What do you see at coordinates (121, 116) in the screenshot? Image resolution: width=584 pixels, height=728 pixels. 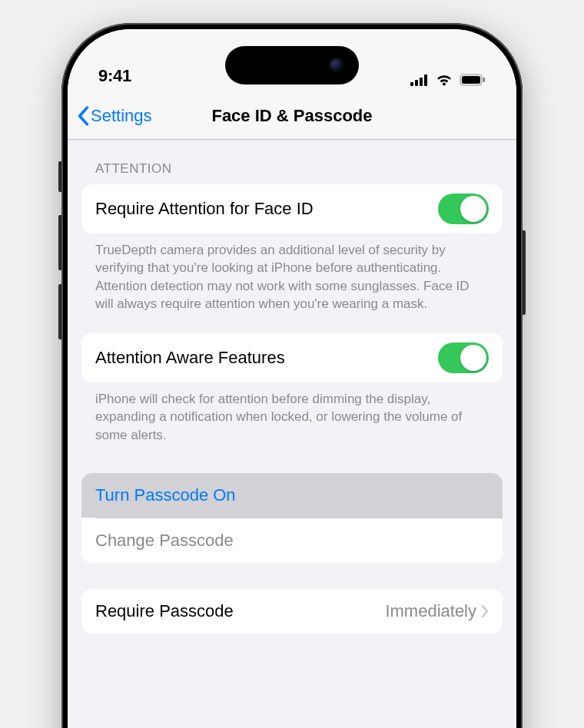 I see `back-label: Settings` at bounding box center [121, 116].